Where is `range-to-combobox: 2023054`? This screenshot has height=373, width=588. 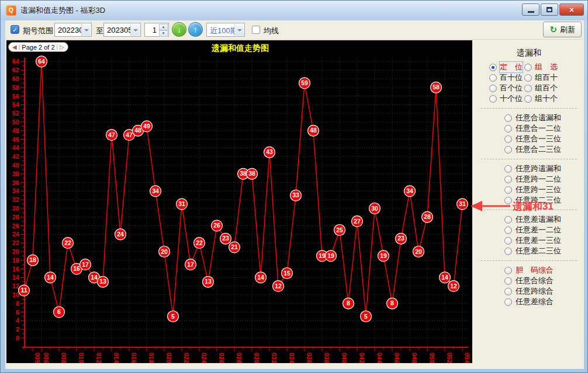 range-to-combobox: 2023054 is located at coordinates (122, 30).